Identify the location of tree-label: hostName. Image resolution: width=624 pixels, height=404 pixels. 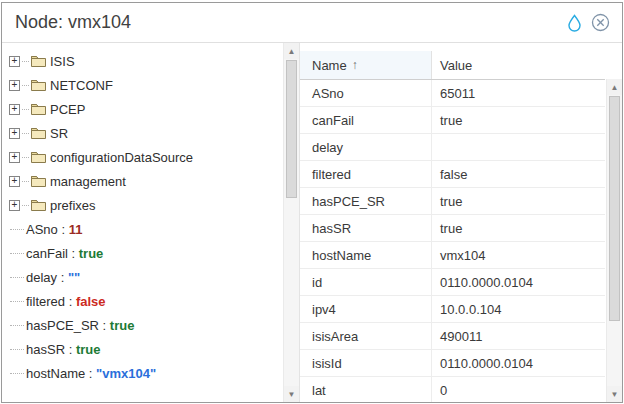
(56, 374).